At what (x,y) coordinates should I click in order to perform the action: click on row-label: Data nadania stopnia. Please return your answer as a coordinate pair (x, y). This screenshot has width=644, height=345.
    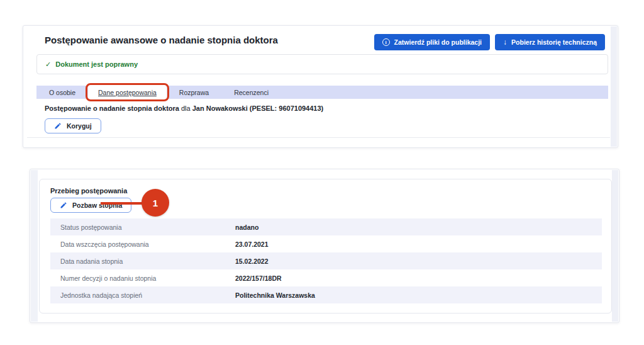
    Looking at the image, I should click on (148, 261).